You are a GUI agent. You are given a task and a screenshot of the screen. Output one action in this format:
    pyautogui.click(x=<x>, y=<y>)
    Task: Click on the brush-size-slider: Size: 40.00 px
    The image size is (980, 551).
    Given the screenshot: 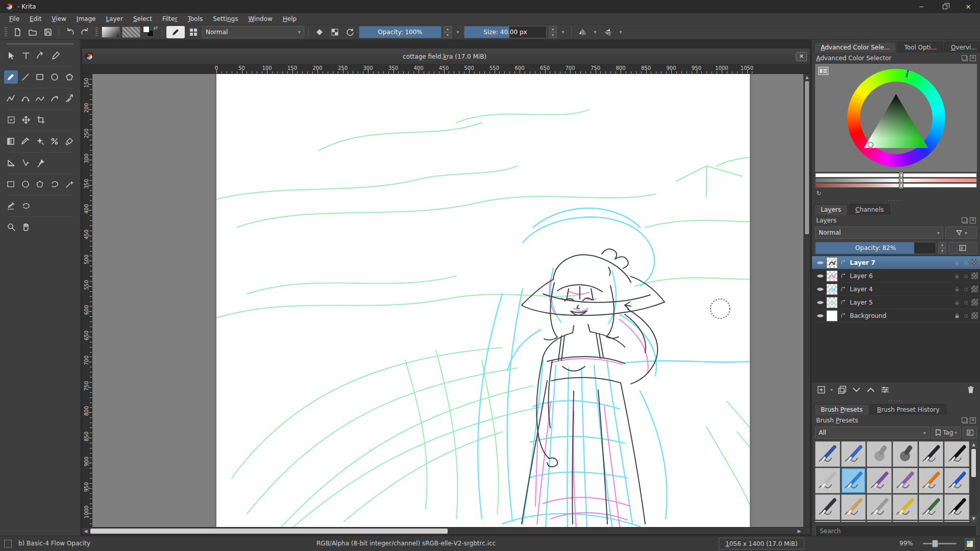 What is the action you would take?
    pyautogui.click(x=505, y=32)
    